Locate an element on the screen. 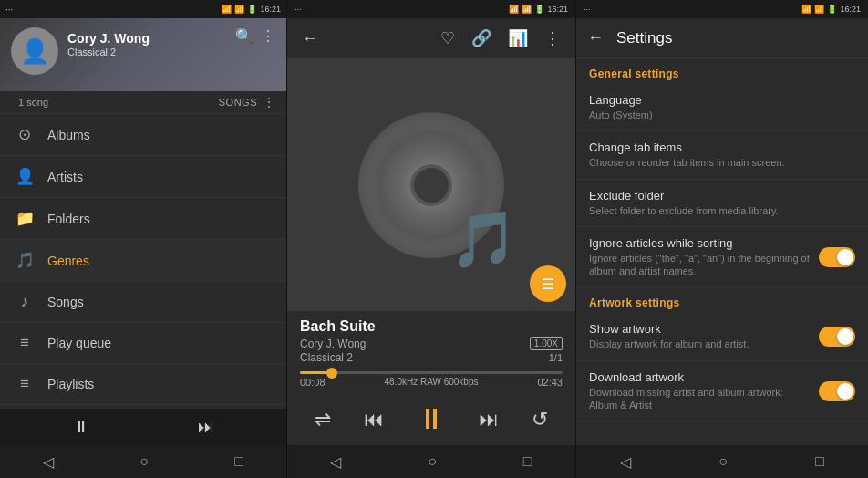 The height and width of the screenshot is (478, 868). nav-home-icon: ○ is located at coordinates (144, 462).